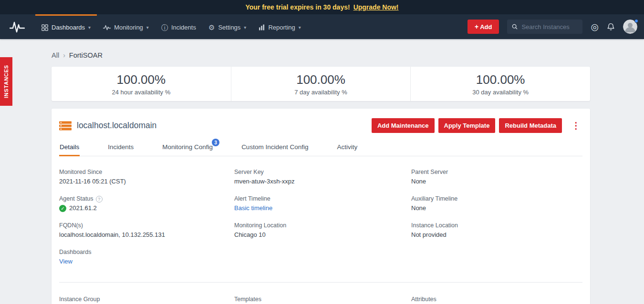 The width and height of the screenshot is (644, 304). I want to click on tab-label: Details, so click(70, 147).